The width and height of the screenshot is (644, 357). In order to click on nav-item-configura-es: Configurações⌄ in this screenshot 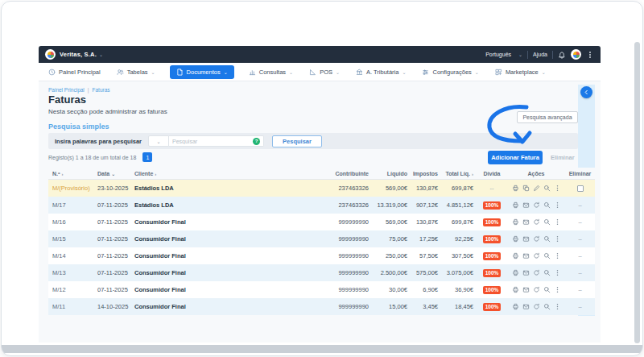, I will do `click(450, 73)`.